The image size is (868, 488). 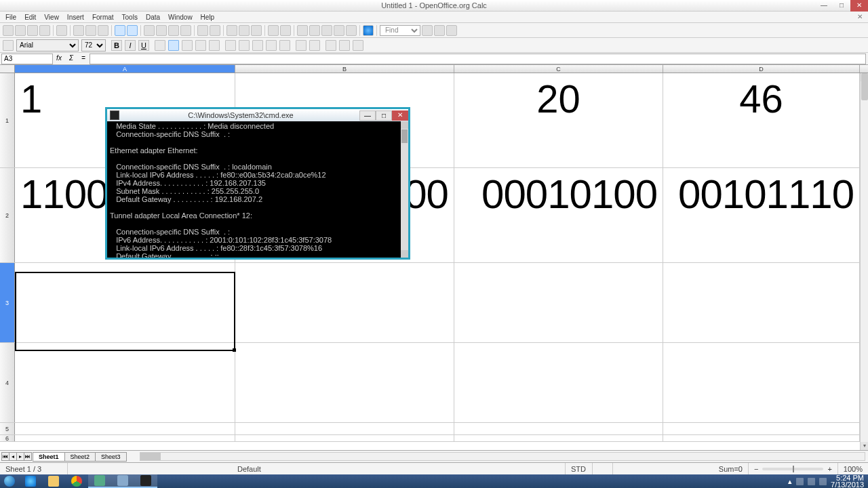 What do you see at coordinates (271, 45) in the screenshot?
I see `add-decimal-icon` at bounding box center [271, 45].